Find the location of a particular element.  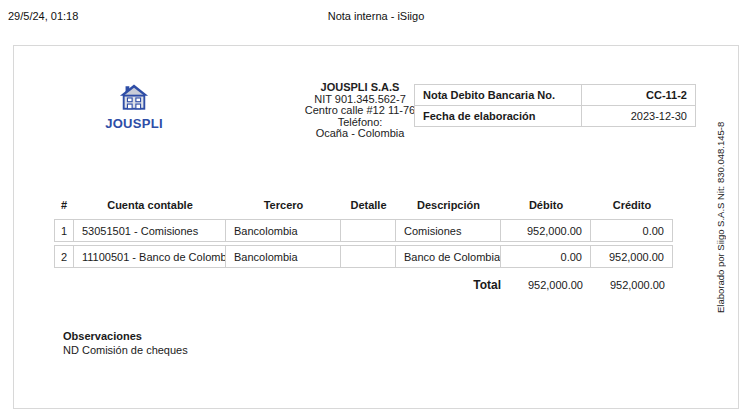

doc-date-row: Fecha de elaboración 2023-12-30 is located at coordinates (556, 116).